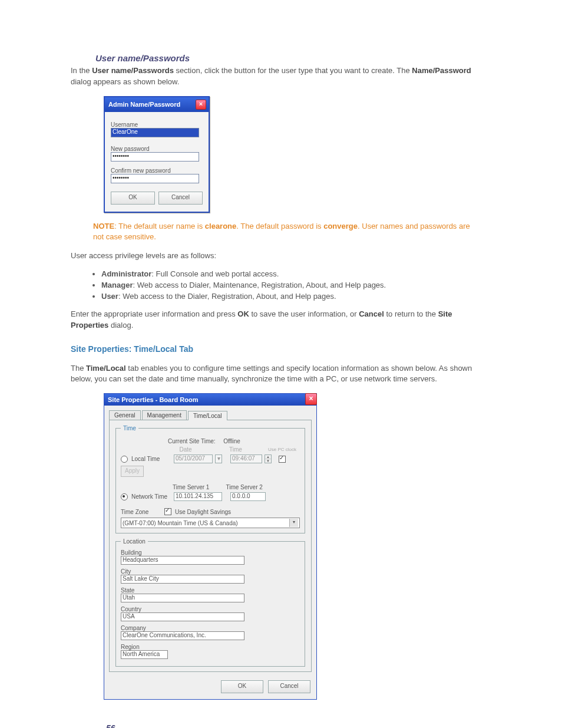 The height and width of the screenshot is (728, 562). What do you see at coordinates (293, 523) in the screenshot?
I see `chevron-down-icon: ▾` at bounding box center [293, 523].